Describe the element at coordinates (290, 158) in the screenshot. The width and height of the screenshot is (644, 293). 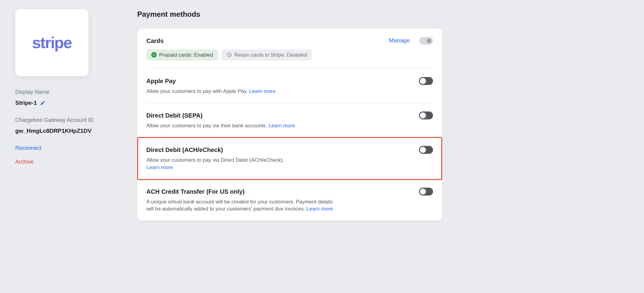
I see `method-row-ach: Direct Debit (ACH/eCheck) Allow your cus…` at that location.